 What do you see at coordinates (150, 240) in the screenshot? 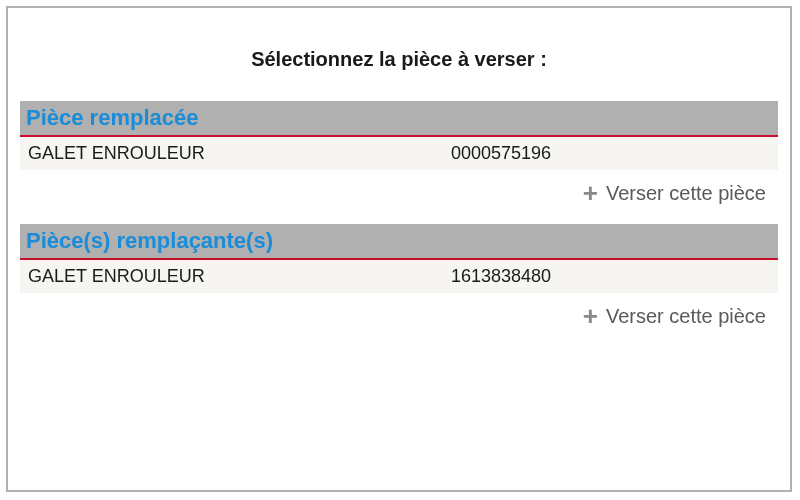
I see `section-header-label: Pièce(s) remplaçante(s)` at bounding box center [150, 240].